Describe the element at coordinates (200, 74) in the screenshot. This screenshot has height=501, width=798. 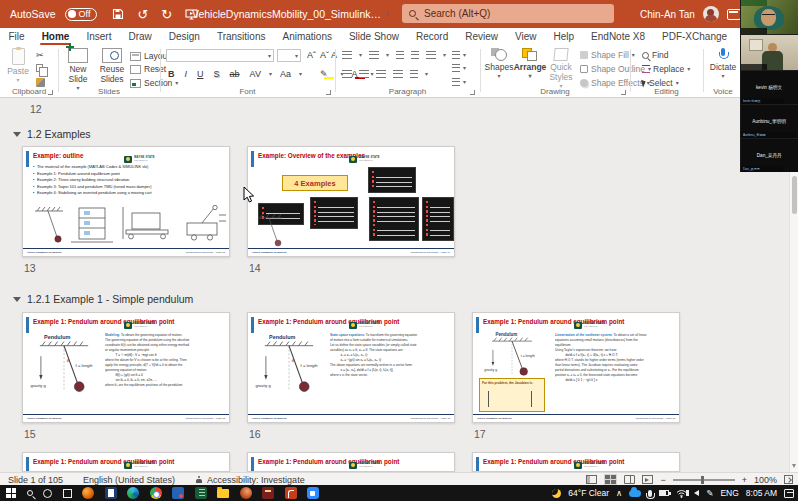
I see `underline-button: U` at that location.